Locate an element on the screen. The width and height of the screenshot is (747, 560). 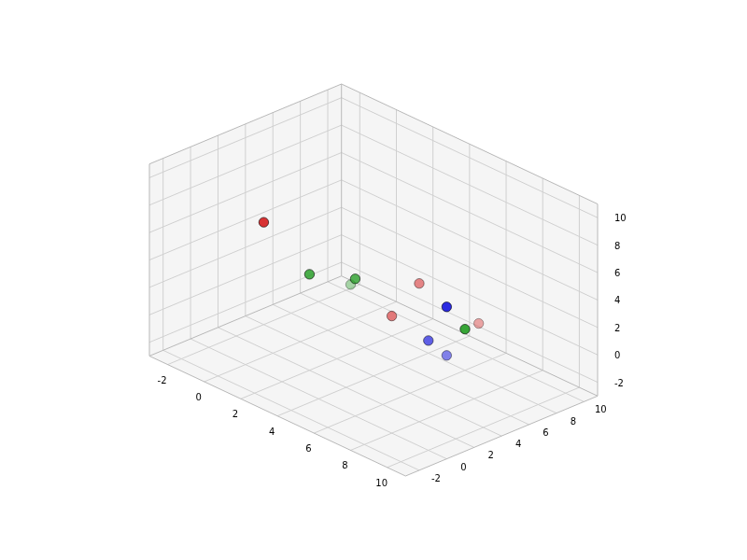
z-tick-label: 8 is located at coordinates (617, 246).